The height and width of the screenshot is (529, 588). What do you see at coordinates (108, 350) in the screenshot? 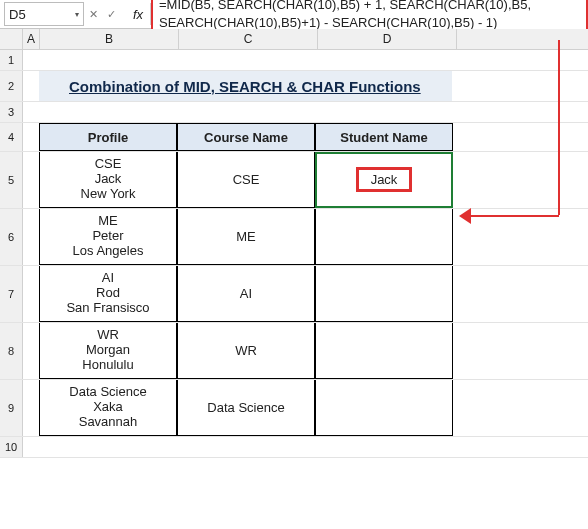
I see `profile-line: Morgan` at bounding box center [108, 350].